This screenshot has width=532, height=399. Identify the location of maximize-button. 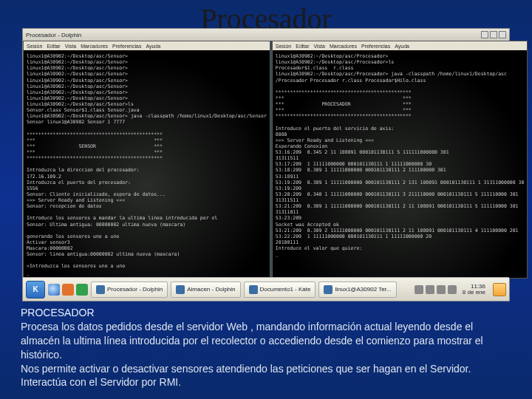
(494, 35).